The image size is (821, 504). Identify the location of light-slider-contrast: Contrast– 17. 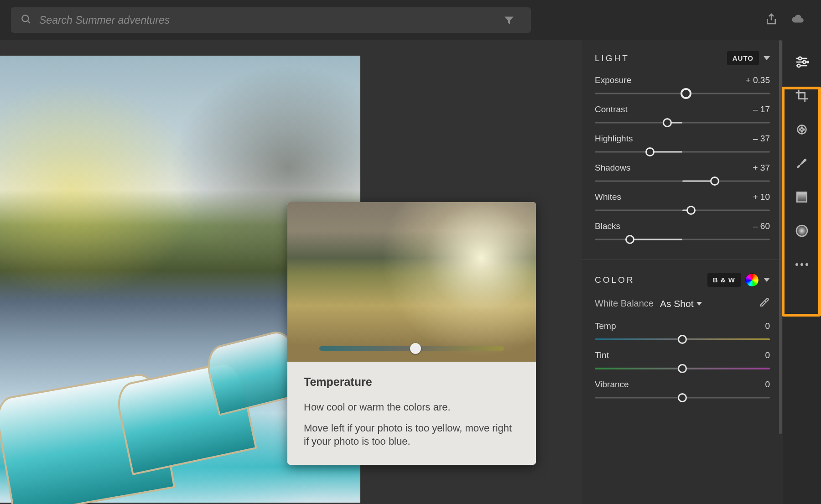
(682, 115).